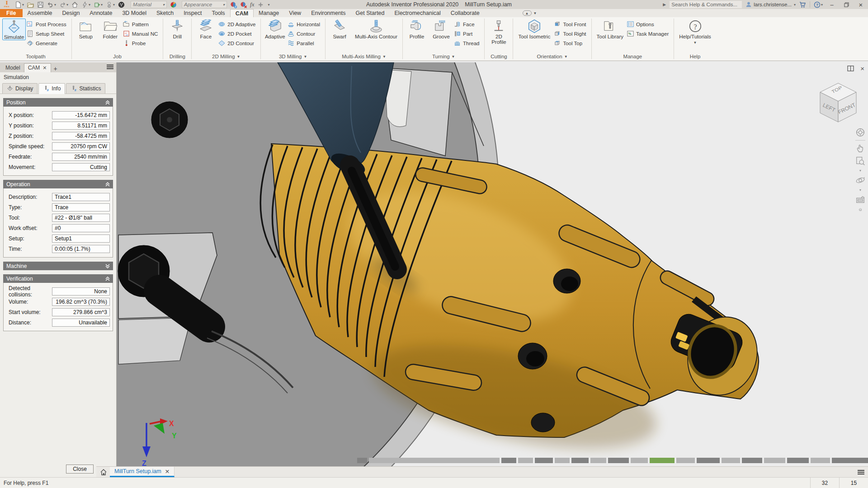  Describe the element at coordinates (860, 200) in the screenshot. I see `look-at-icon` at that location.